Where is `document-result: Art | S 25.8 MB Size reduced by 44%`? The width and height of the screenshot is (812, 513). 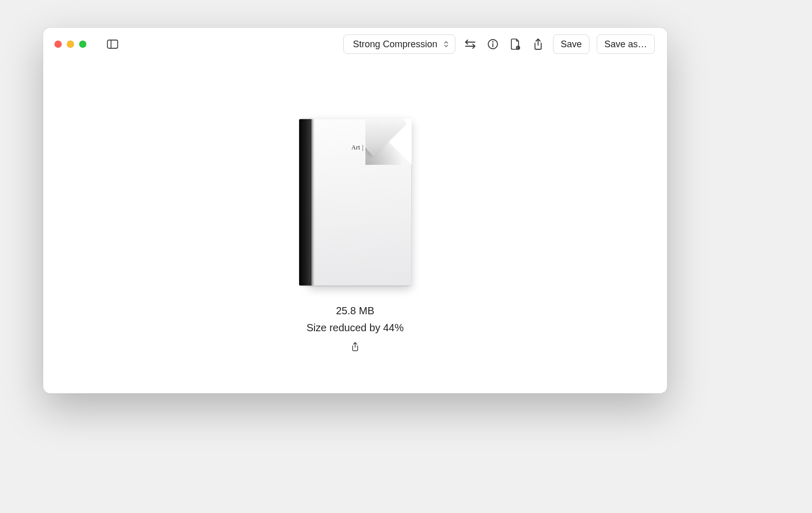
document-result: Art | S 25.8 MB Size reduced by 44% is located at coordinates (355, 237).